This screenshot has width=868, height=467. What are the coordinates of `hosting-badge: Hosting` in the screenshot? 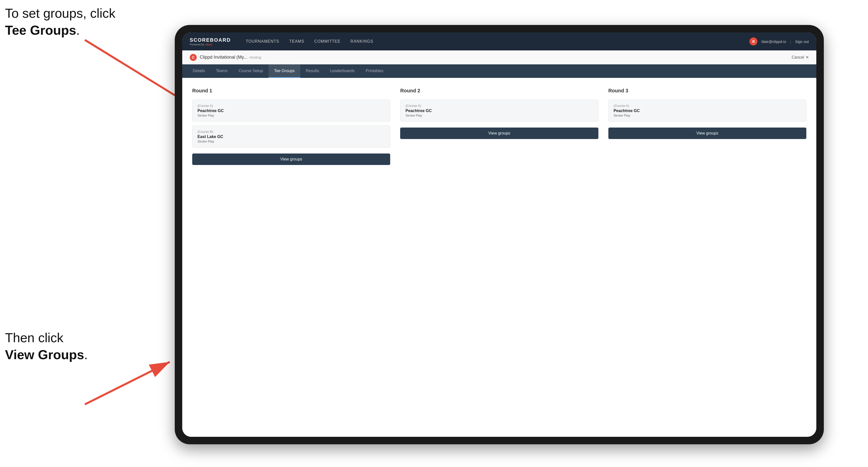 It's located at (255, 57).